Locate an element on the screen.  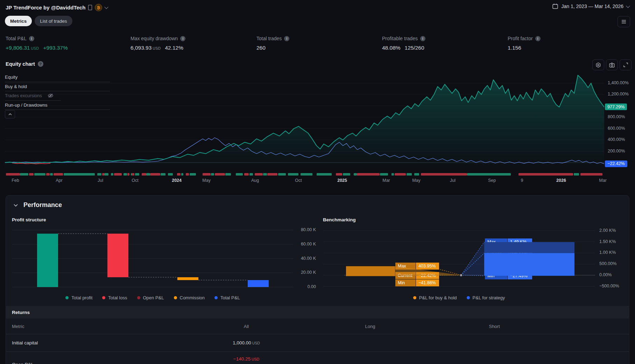
metric-value: 1.156 is located at coordinates (524, 48).